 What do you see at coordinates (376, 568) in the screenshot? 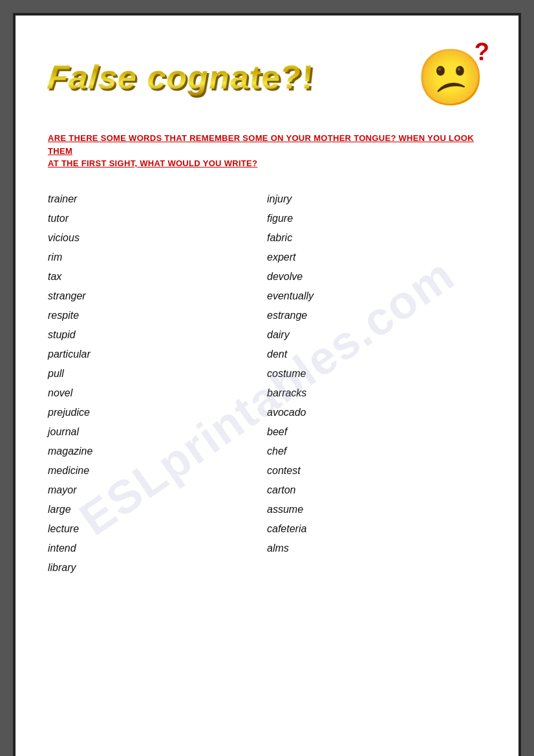
I see `list-item` at bounding box center [376, 568].